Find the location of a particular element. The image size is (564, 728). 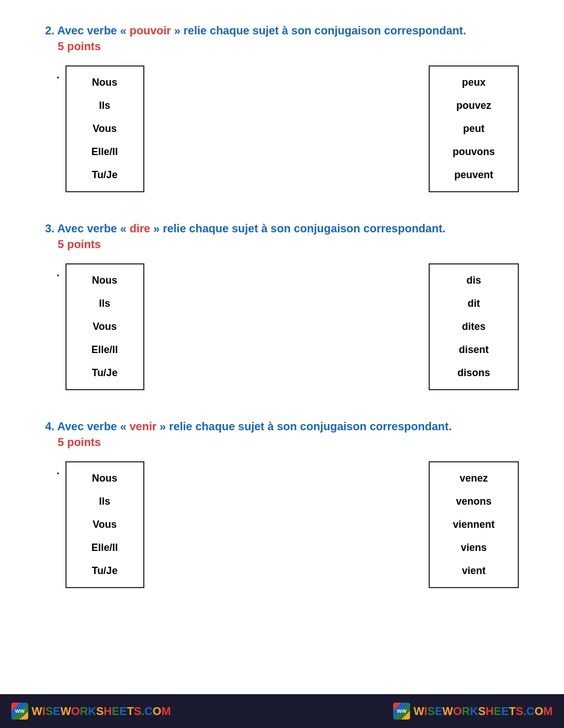

subject-tu-je-3: Tu/Je is located at coordinates (105, 373).